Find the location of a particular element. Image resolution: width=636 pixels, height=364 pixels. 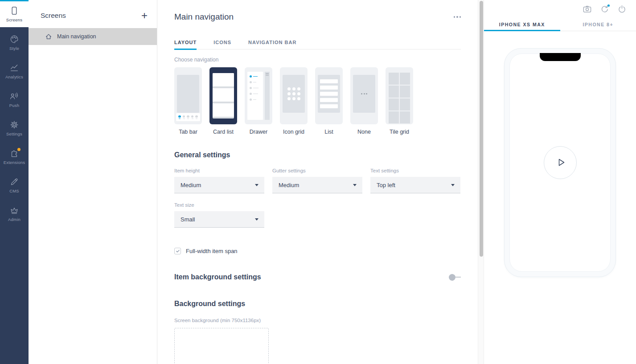

list-thumbnail is located at coordinates (329, 96).